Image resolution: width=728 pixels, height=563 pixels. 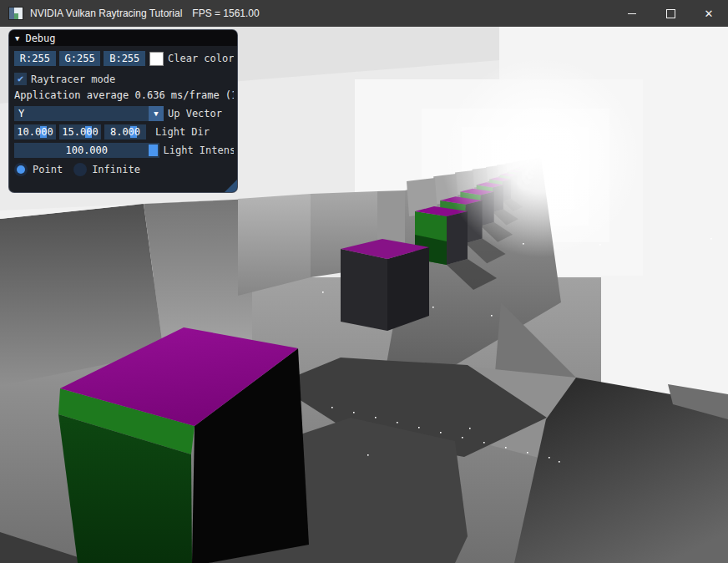 What do you see at coordinates (87, 150) in the screenshot?
I see `light-intensity-value: 100.000` at bounding box center [87, 150].